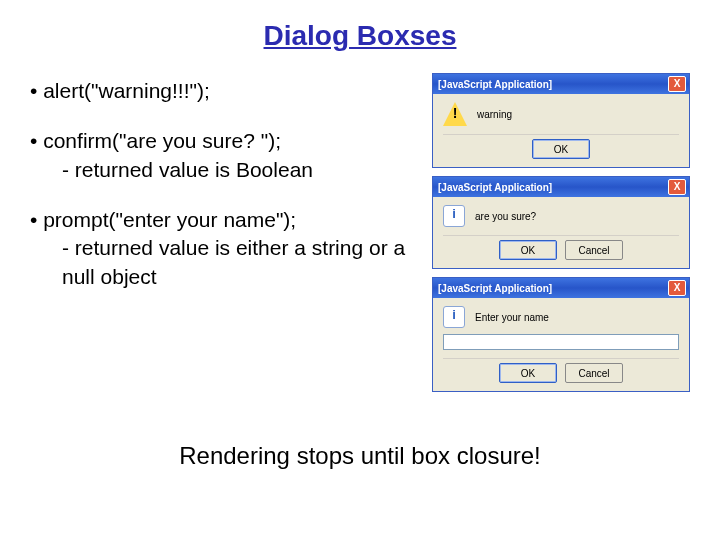 The height and width of the screenshot is (540, 720). Describe the element at coordinates (512, 318) in the screenshot. I see `dialog-message: Enter your name` at that location.